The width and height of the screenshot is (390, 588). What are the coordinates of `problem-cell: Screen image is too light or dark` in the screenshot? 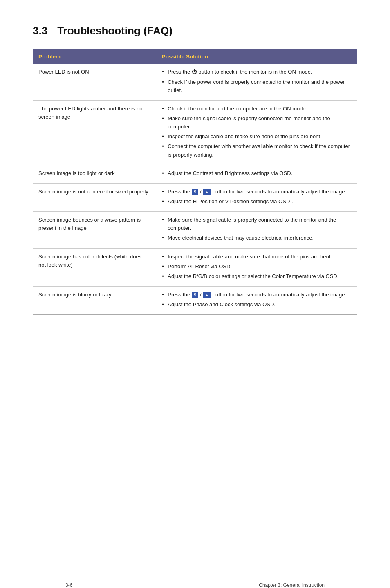 It's located at (94, 174).